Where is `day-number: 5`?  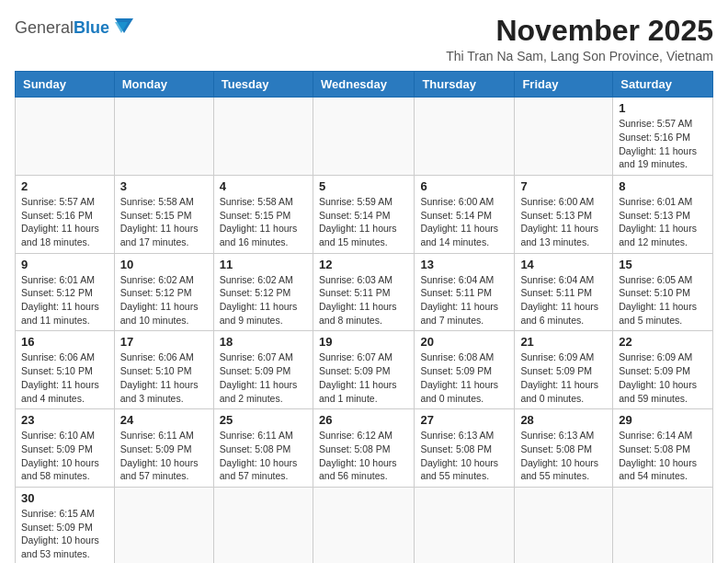 day-number: 5 is located at coordinates (364, 186).